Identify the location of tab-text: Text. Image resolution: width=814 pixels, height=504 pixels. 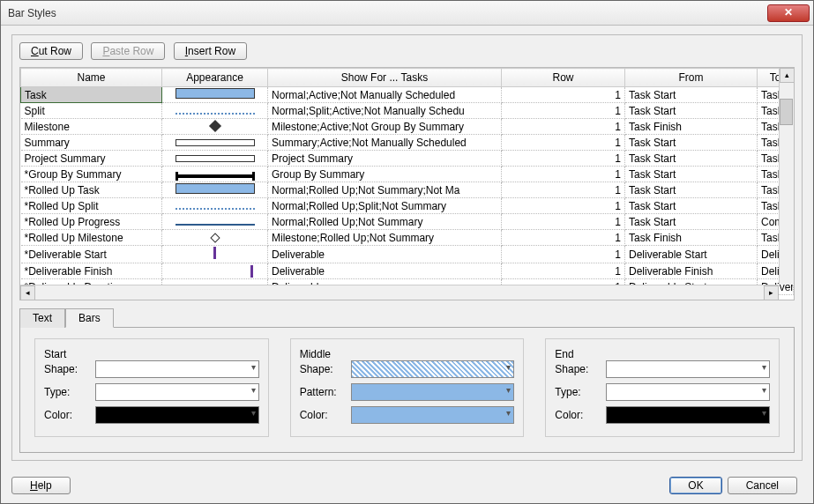
(42, 318).